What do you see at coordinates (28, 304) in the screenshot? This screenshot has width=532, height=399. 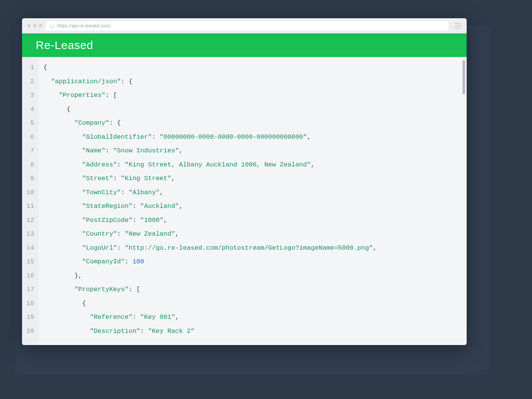 I see `line-number: 18` at bounding box center [28, 304].